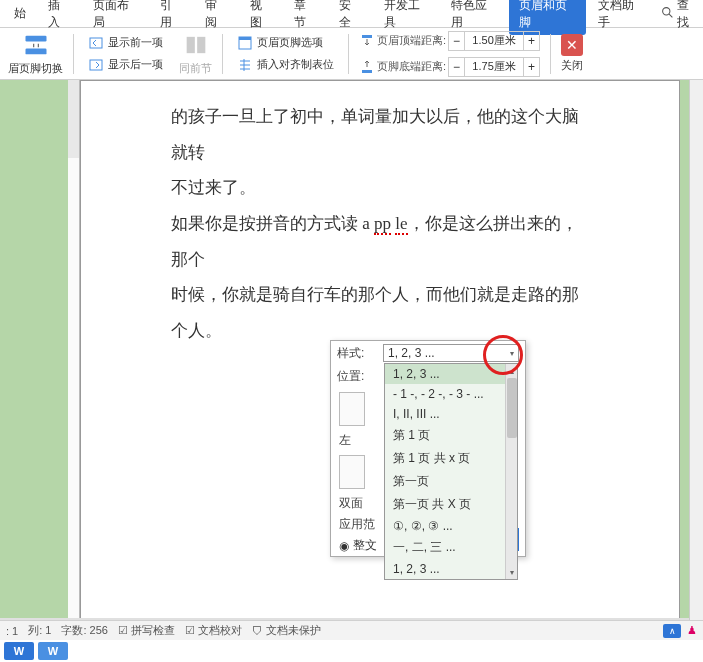 The height and width of the screenshot is (662, 703). I want to click on dropdown-item-0: 1, 2, 3 ..., so click(451, 374).